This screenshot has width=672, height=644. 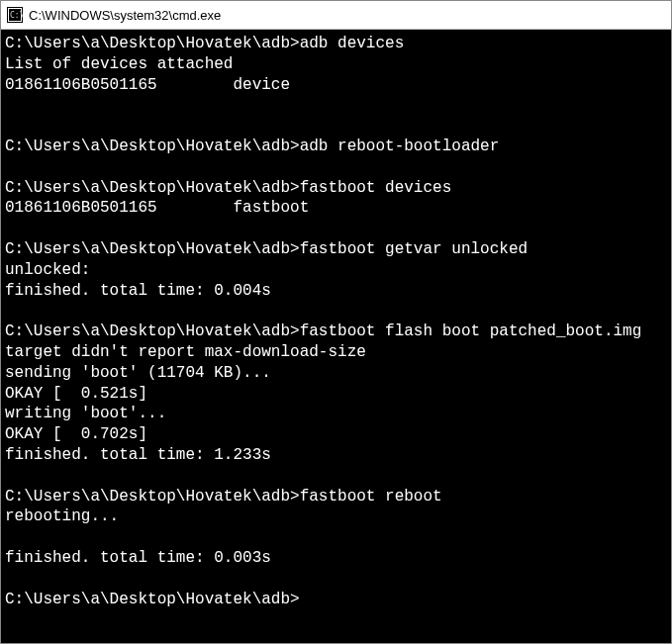 What do you see at coordinates (336, 291) in the screenshot?
I see `output-line: finished. total time: 0.004s` at bounding box center [336, 291].